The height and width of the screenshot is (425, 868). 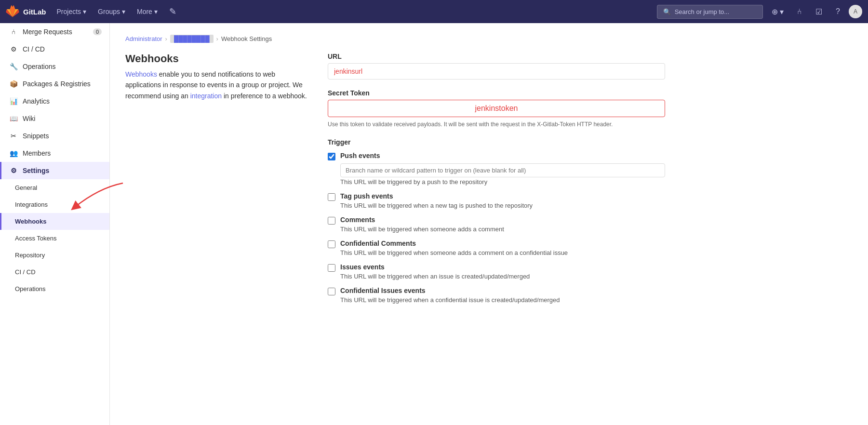 What do you see at coordinates (55, 255) in the screenshot?
I see `sidebar-subitem-repository: Repository` at bounding box center [55, 255].